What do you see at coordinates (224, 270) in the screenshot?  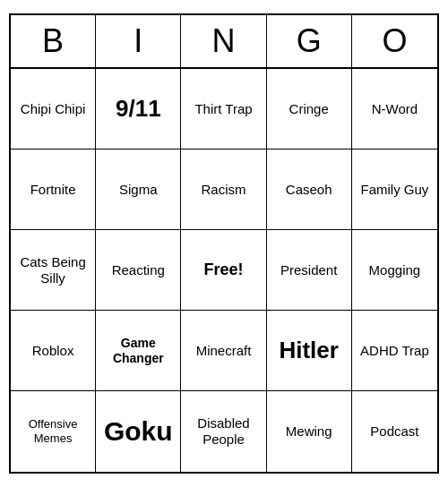 I see `bingo-cell-12: Free!` at bounding box center [224, 270].